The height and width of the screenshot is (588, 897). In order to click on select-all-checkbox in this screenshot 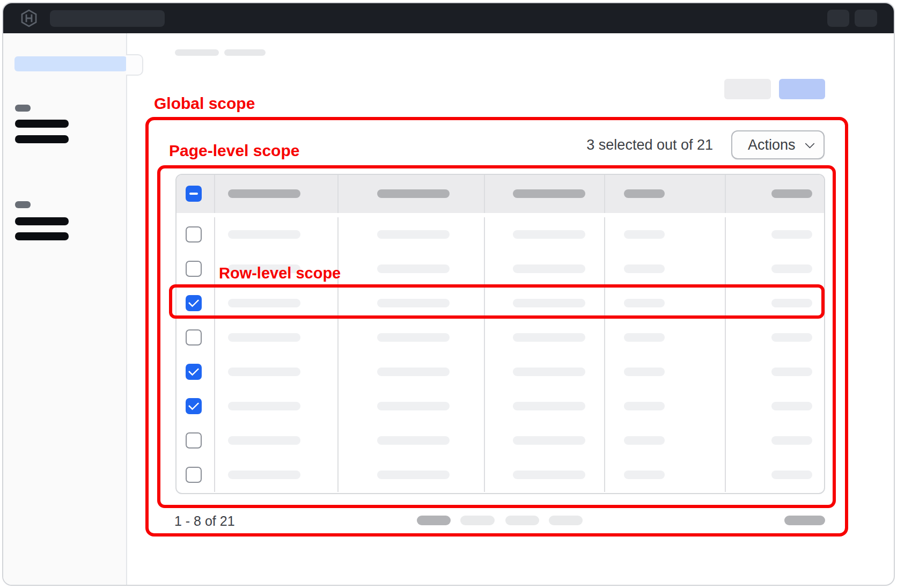, I will do `click(194, 194)`.